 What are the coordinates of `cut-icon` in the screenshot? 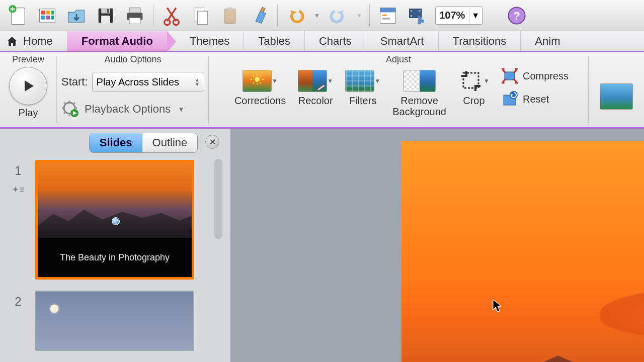 It's located at (172, 16).